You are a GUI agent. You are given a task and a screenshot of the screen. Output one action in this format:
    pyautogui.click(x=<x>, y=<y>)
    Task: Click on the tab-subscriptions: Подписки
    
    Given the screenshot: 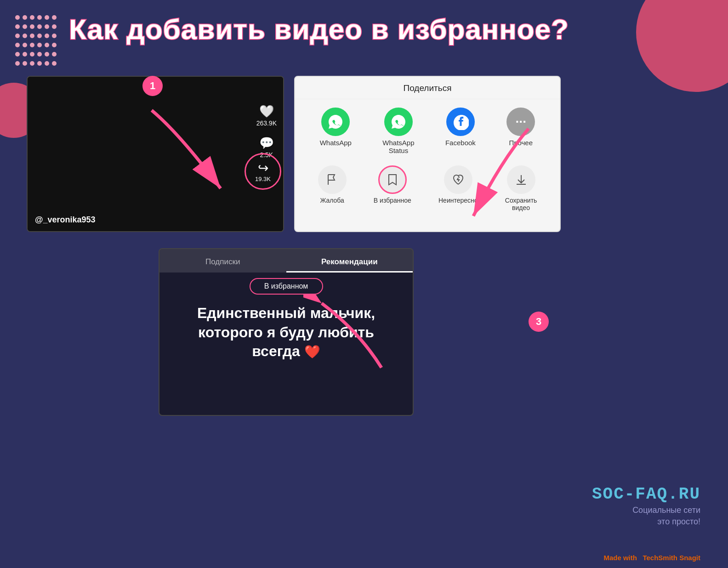 What is the action you would take?
    pyautogui.click(x=223, y=263)
    